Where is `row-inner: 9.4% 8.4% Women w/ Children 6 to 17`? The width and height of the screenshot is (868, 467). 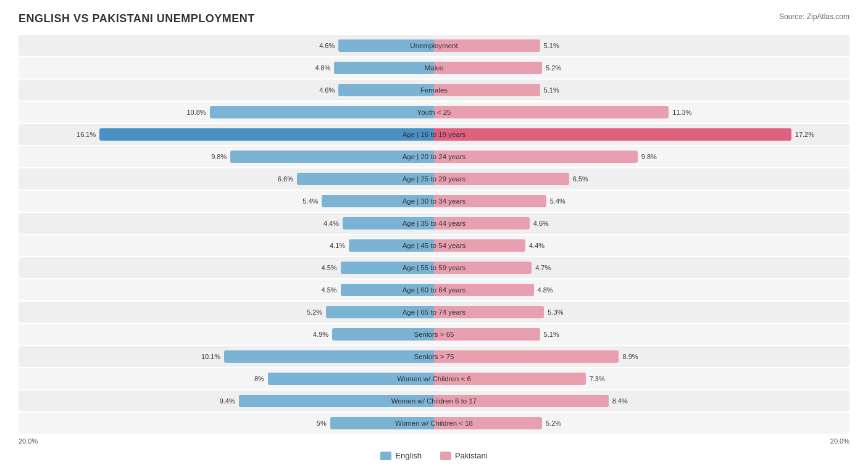 row-inner: 9.4% 8.4% Women w/ Children 6 to 17 is located at coordinates (434, 401).